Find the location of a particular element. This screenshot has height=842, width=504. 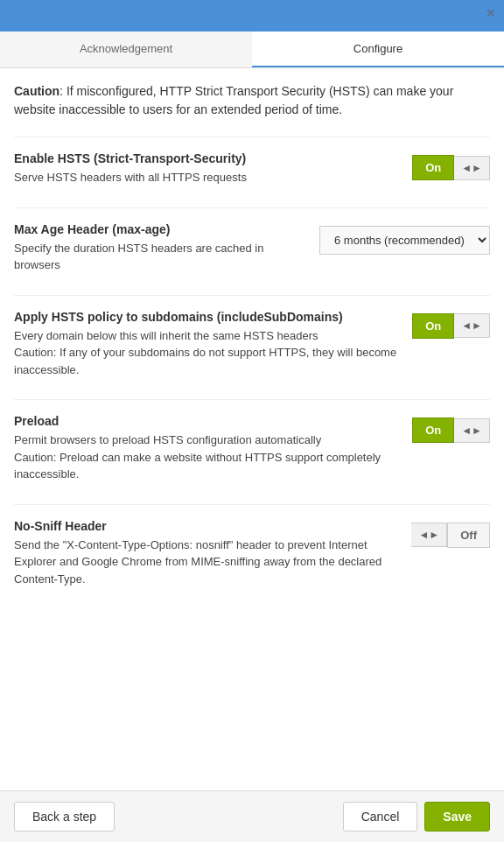

back-step-button: Back a step is located at coordinates (65, 817).